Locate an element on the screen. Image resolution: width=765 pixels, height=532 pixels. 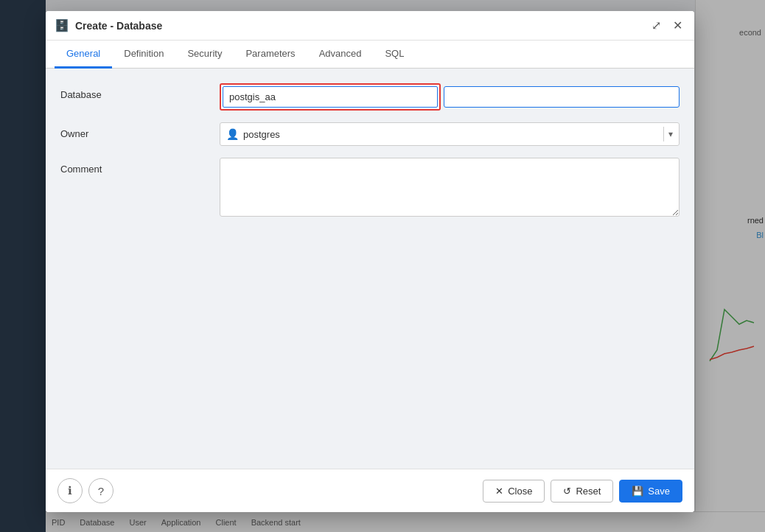
expand-button: ⤢ is located at coordinates (656, 25).